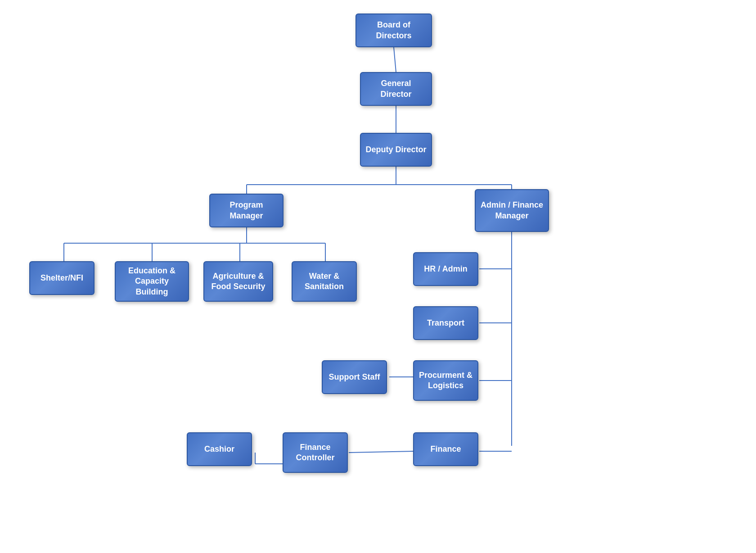 This screenshot has width=756, height=553. I want to click on agriculture-food: Agriculture & Food Security, so click(238, 281).